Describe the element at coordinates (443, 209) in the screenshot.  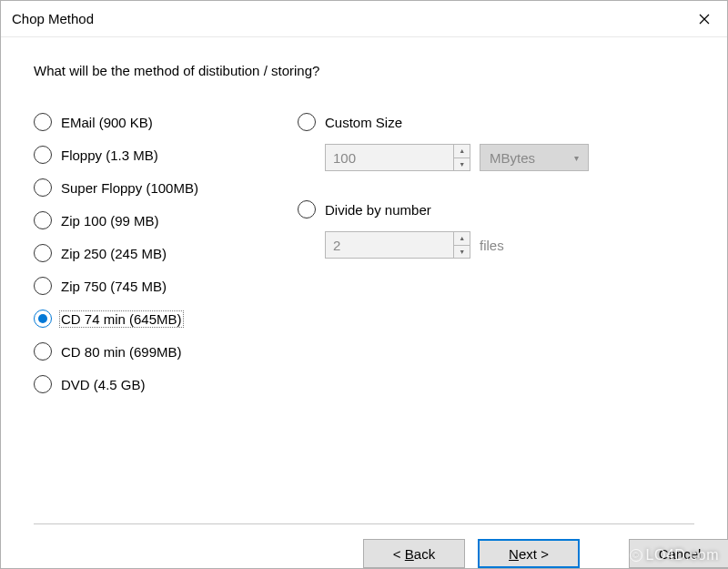
I see `radio-divide-by-number: Divide by number` at that location.